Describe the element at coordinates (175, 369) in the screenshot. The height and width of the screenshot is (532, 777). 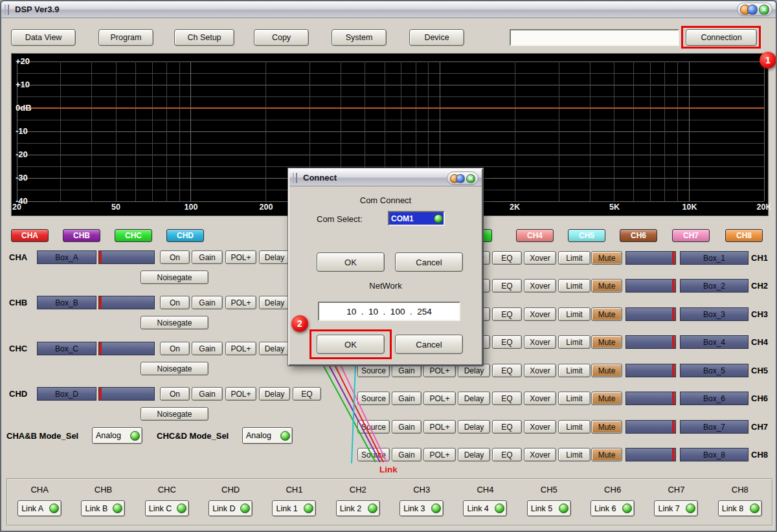
I see `noisegate-button-chc: Noisegate` at that location.